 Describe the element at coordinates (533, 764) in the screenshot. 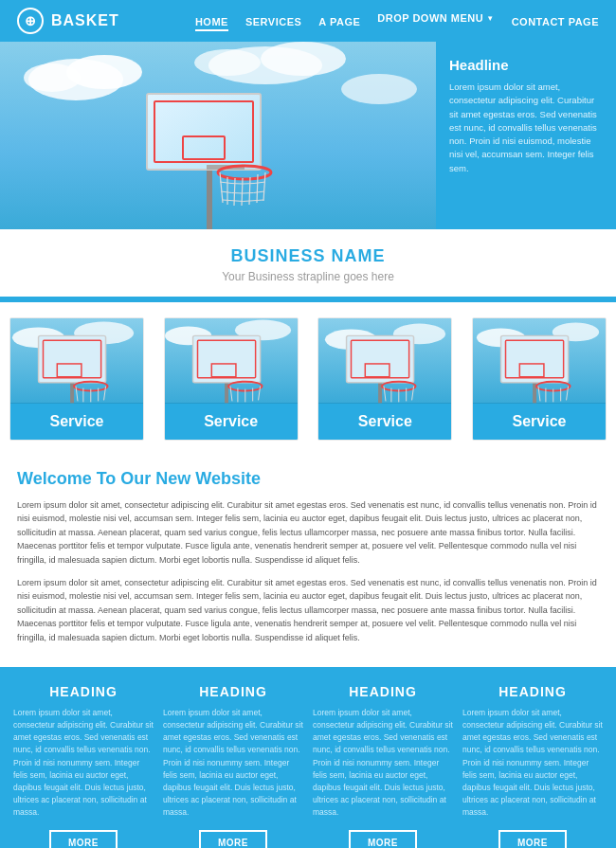

I see `bottom-text-4: Lorem ipsum dolor sit amet, consectetur …` at that location.